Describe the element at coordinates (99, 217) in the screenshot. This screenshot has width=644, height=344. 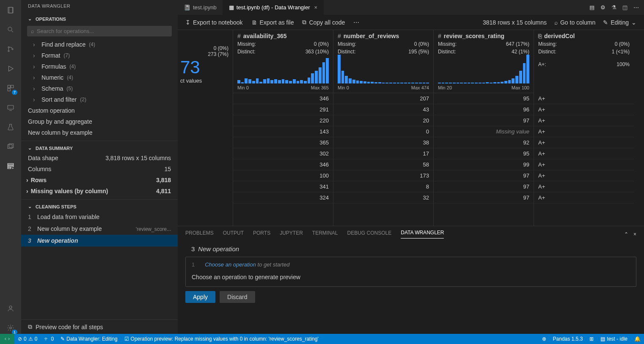
I see `cleaning-step: 1Load data from variable` at that location.